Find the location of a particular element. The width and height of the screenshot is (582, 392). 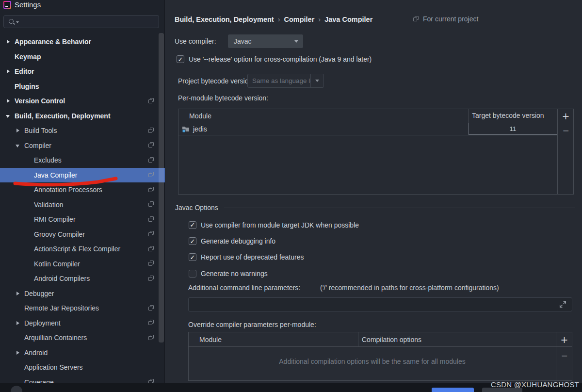

sidebar-item-label: Kotlin Compiler is located at coordinates (57, 264).